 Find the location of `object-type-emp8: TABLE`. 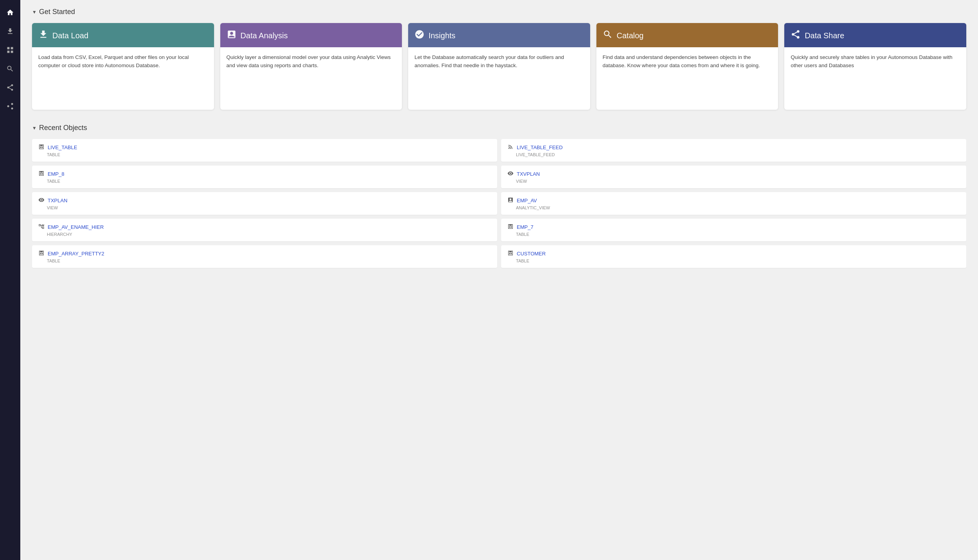

object-type-emp8: TABLE is located at coordinates (269, 181).